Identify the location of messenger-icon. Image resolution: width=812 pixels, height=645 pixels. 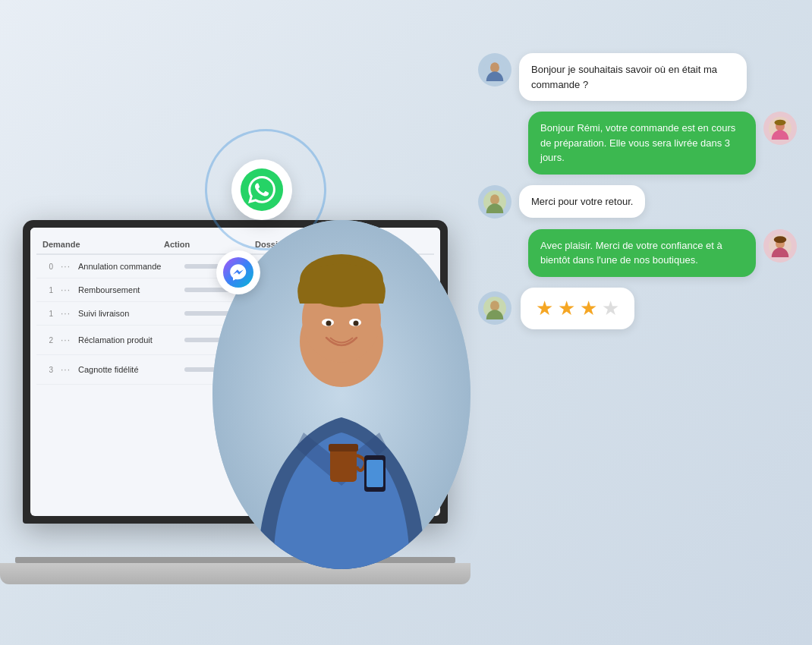
(238, 272).